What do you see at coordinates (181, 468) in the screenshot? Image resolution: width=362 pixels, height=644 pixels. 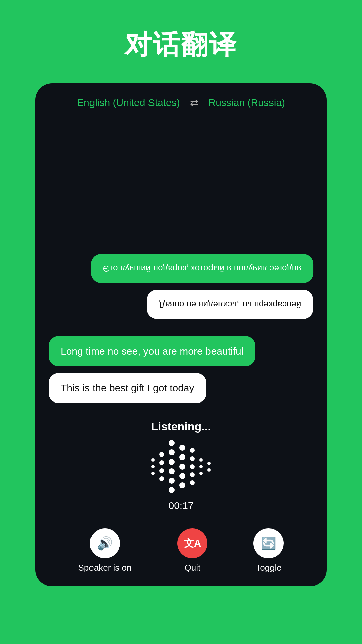 I see `listening-section: Listening...` at bounding box center [181, 468].